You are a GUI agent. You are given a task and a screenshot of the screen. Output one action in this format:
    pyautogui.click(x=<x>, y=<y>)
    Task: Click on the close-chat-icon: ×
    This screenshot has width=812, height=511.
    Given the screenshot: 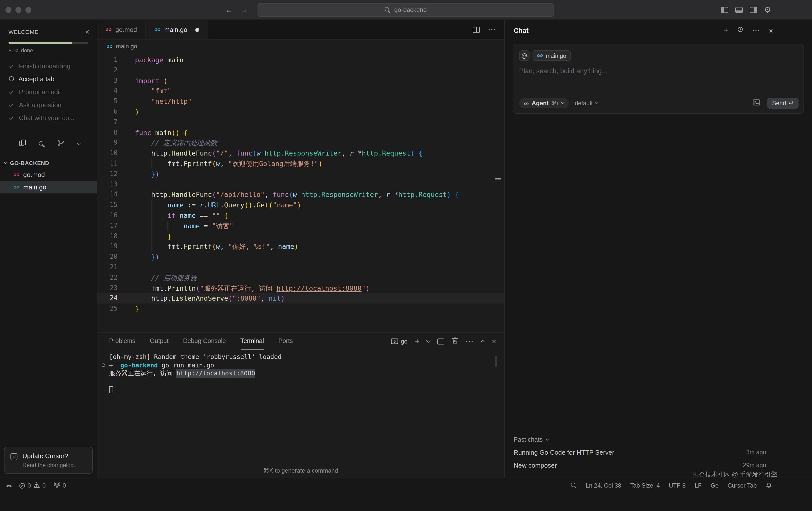 What is the action you would take?
    pyautogui.click(x=771, y=30)
    